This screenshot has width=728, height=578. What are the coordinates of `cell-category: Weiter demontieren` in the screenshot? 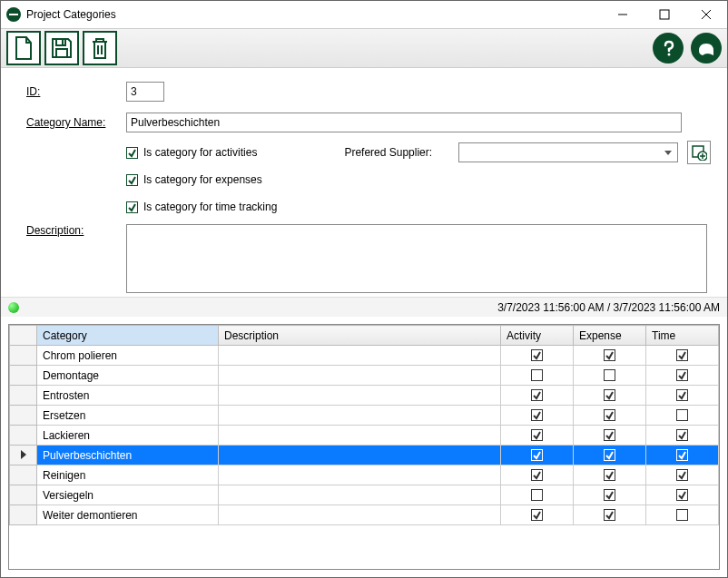 It's located at (128, 515).